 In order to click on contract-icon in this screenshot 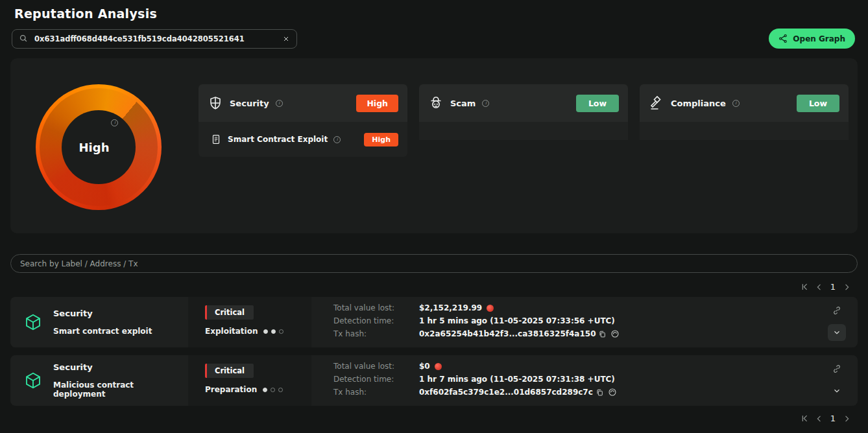, I will do `click(216, 139)`.